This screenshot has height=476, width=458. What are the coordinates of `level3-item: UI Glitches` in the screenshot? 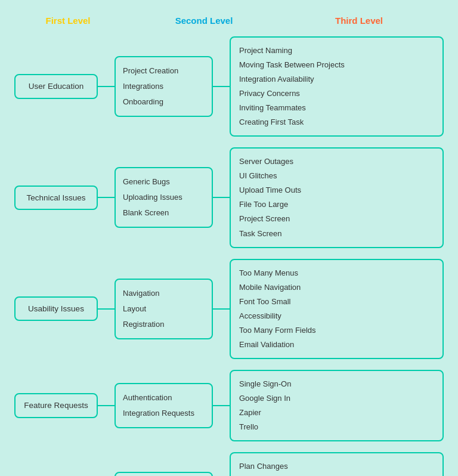 It's located at (336, 176).